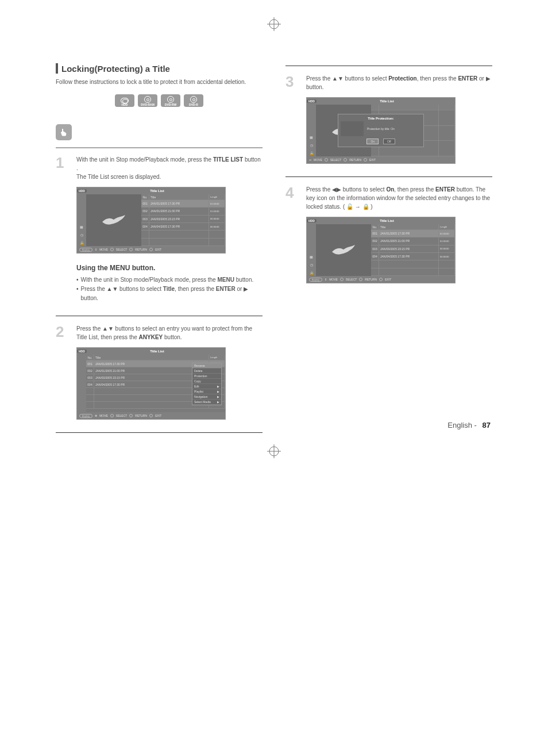 The width and height of the screenshot is (548, 756). I want to click on badge-dvd-r: DVD-R, so click(194, 101).